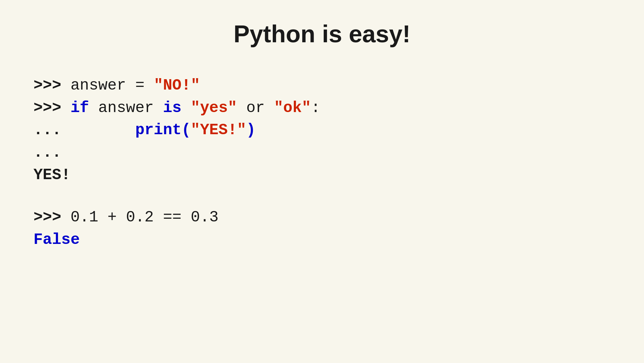 The height and width of the screenshot is (363, 644). What do you see at coordinates (57, 240) in the screenshot?
I see `output-false: False` at bounding box center [57, 240].